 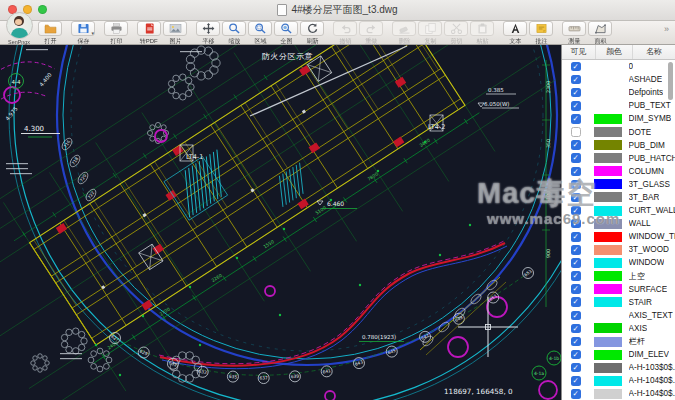 I want to click on toolbar-button-pdf: 转PDF, so click(x=149, y=34).